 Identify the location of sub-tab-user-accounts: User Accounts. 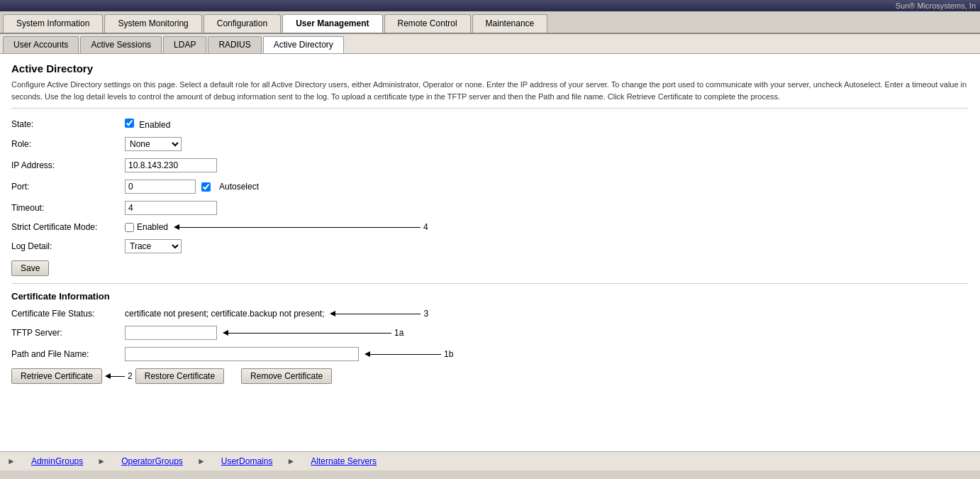
(41, 45).